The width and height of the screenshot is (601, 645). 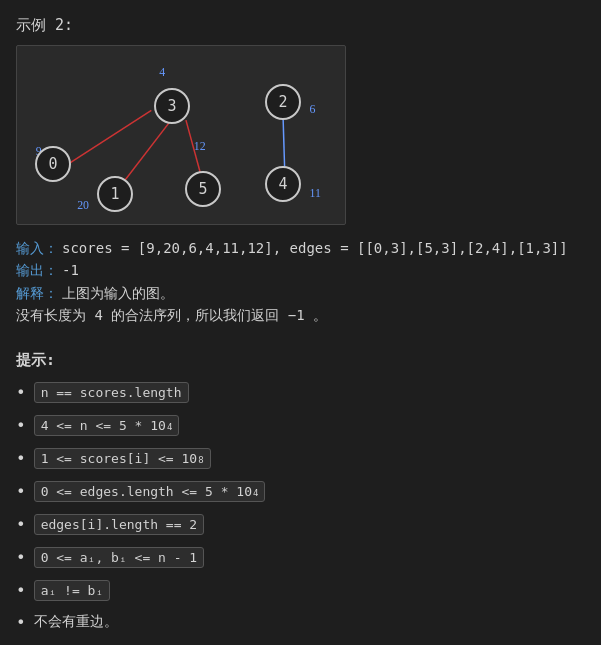 What do you see at coordinates (72, 590) in the screenshot?
I see `hint-7-badge: aᵢ != bᵢ` at bounding box center [72, 590].